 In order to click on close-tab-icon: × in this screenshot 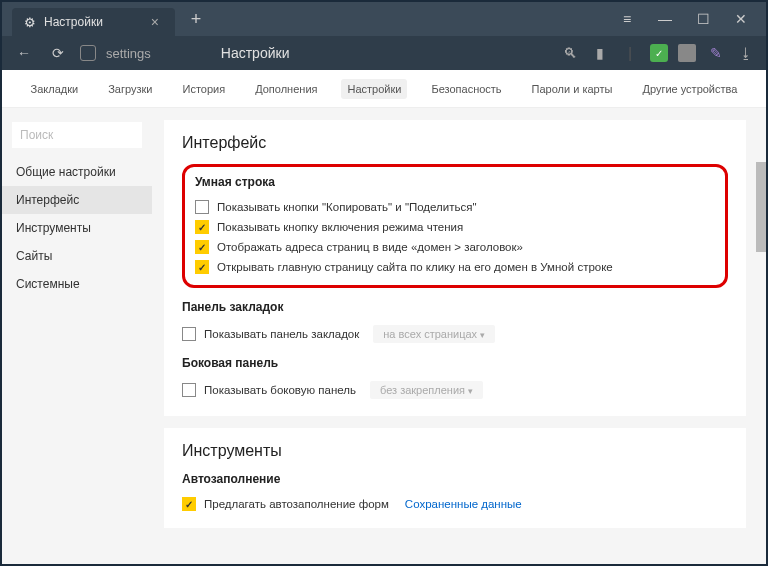, I will do `click(157, 22)`.